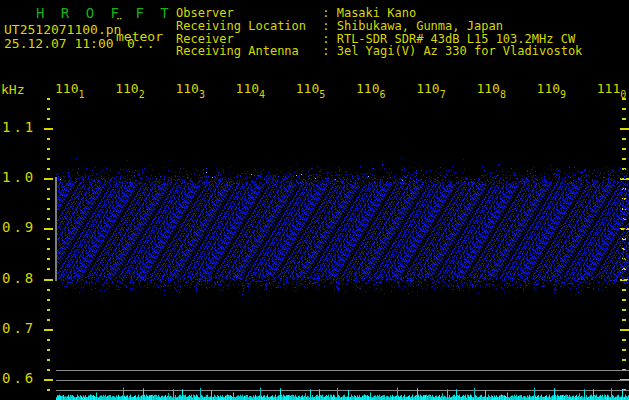  Describe the element at coordinates (311, 88) in the screenshot. I see `time-axis-label: 1105` at that location.